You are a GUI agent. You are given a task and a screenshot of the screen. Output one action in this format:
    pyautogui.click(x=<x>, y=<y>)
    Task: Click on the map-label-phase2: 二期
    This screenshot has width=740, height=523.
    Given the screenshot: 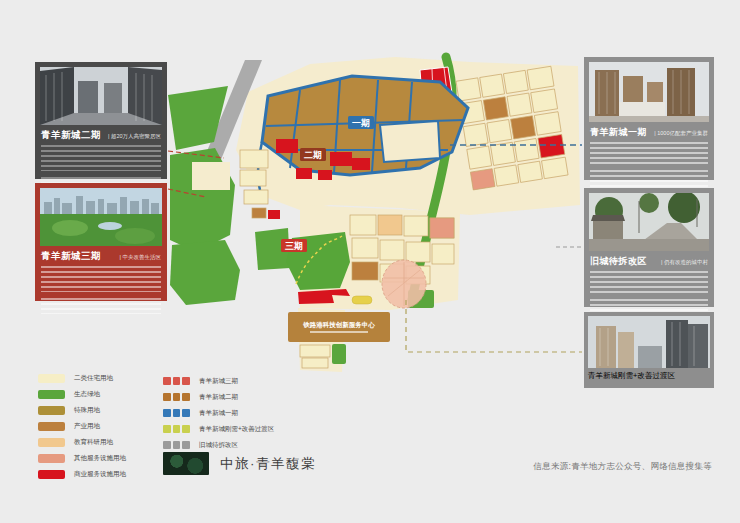 What is the action you would take?
    pyautogui.click(x=313, y=154)
    